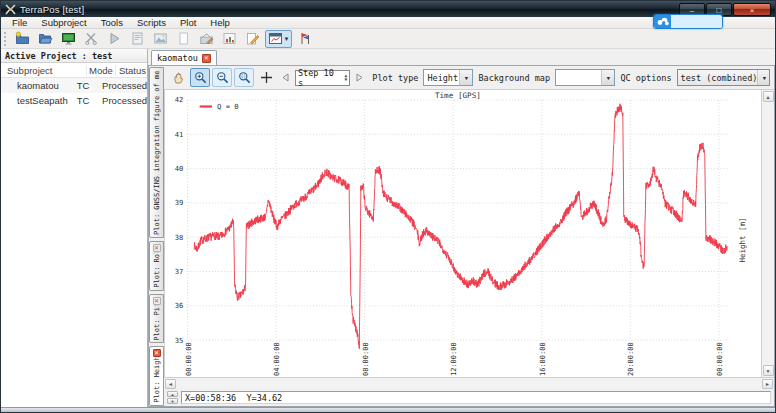 The width and height of the screenshot is (776, 413). What do you see at coordinates (720, 78) in the screenshot?
I see `qc-options-value: test (combined)` at bounding box center [720, 78].